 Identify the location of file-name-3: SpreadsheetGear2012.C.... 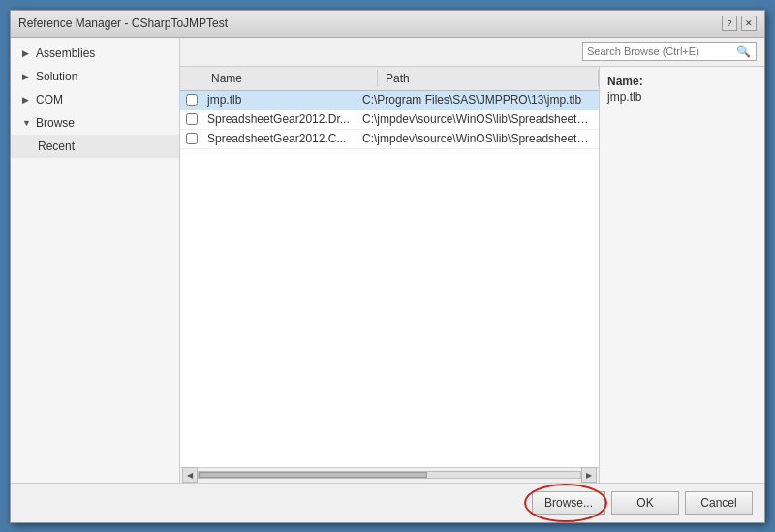
(279, 139).